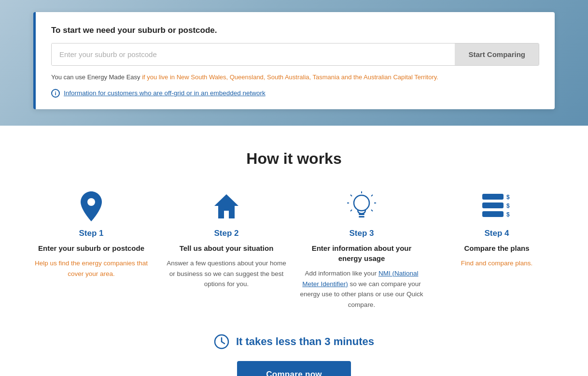  Describe the element at coordinates (91, 233) in the screenshot. I see `step-1-label: Step 1` at that location.